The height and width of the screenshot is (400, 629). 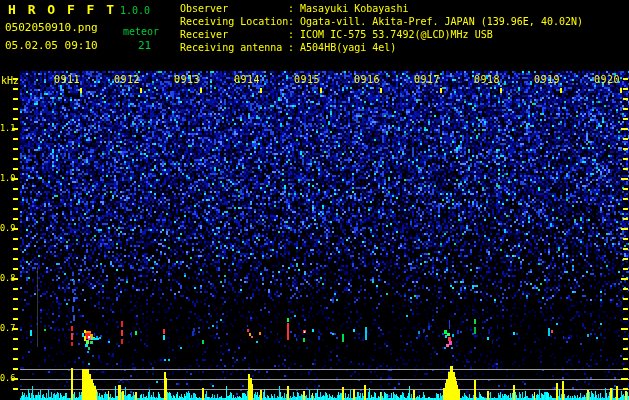 I want to click on info-label: Receiver, so click(x=234, y=34).